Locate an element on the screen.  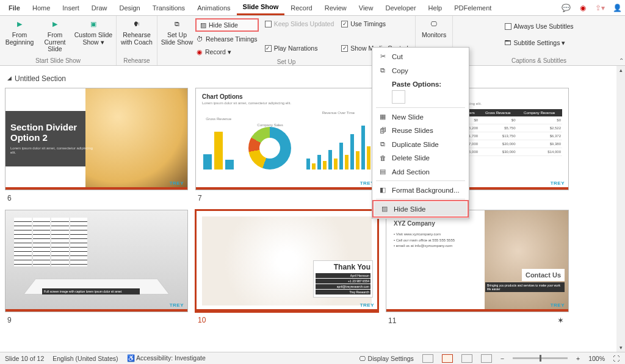
tab-file: File is located at coordinates (15, 7).